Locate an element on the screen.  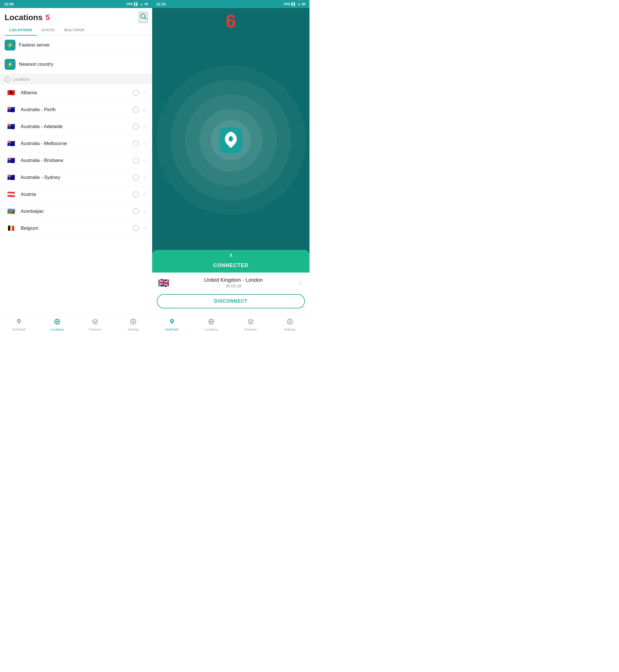
nav-features-right: Features is located at coordinates (251, 325).